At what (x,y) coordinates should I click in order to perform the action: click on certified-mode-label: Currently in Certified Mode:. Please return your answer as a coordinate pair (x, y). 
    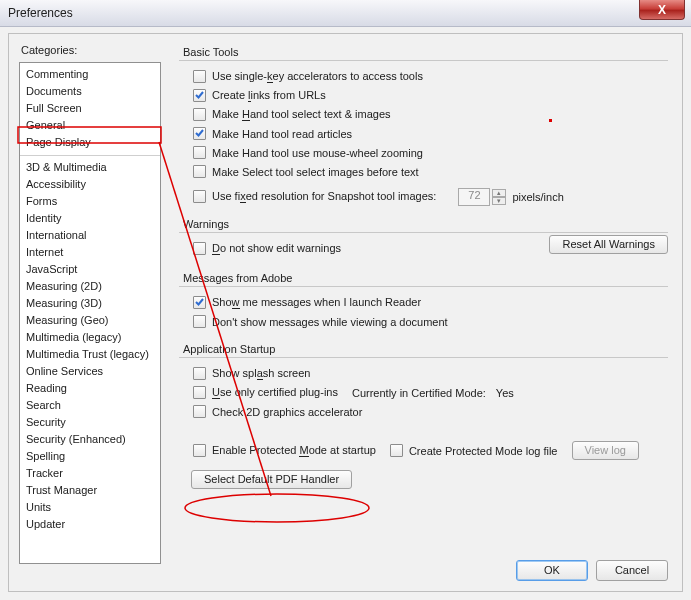
    Looking at the image, I should click on (419, 393).